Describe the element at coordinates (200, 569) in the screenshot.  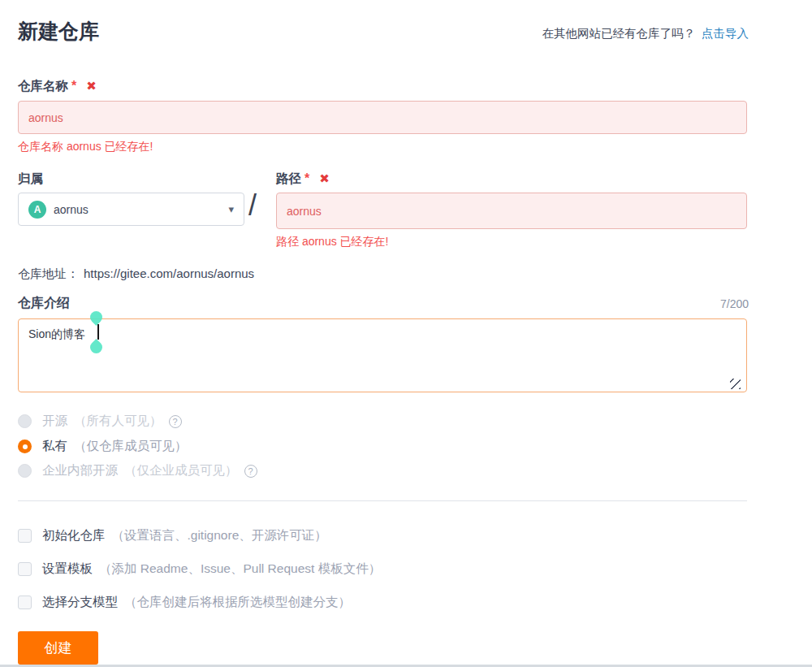
I see `option-set-template: 设置模板 （添加 Readme、Issue、Pull Request 模板文件）` at that location.